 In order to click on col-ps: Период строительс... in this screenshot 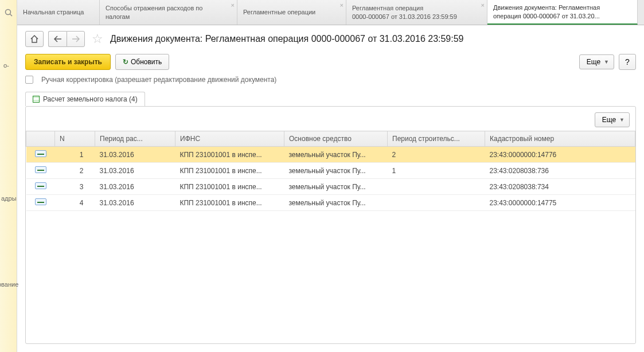, I will do `click(436, 139)`.